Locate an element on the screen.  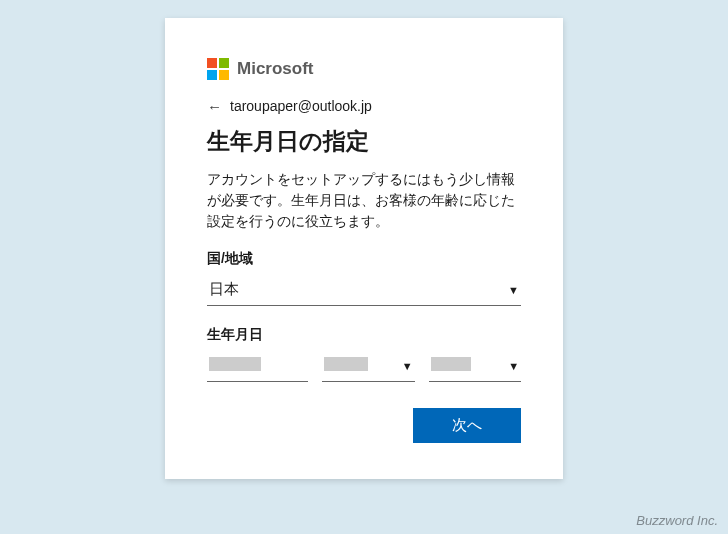
watermark: Buzzword Inc. is located at coordinates (677, 520).